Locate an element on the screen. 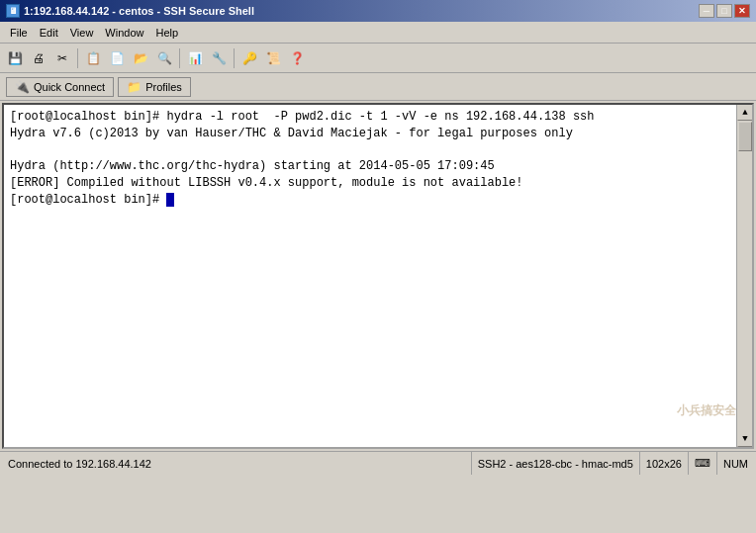 This screenshot has width=756, height=533. quick-connect-button: 🔌 Quick Connect is located at coordinates (59, 87).